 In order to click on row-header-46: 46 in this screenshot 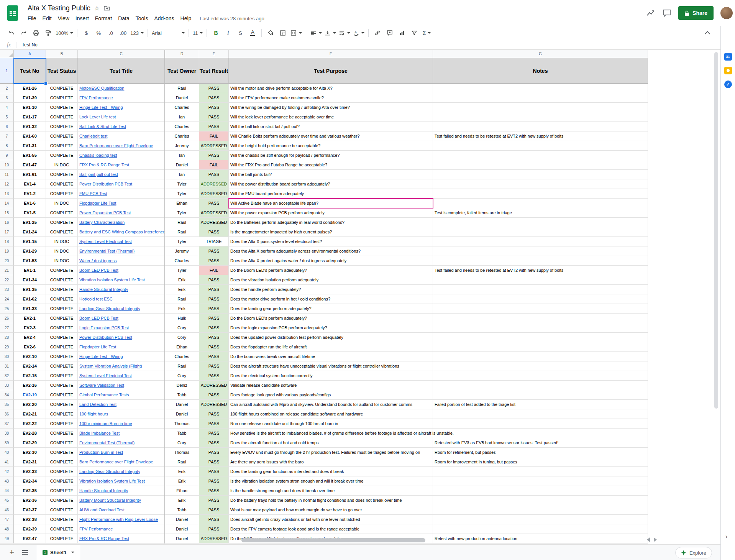, I will do `click(7, 510)`.